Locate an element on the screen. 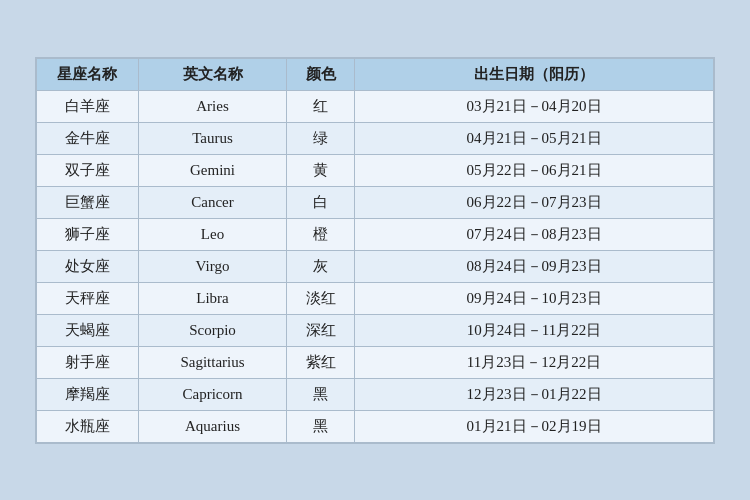 Image resolution: width=750 pixels, height=500 pixels. cell-chinese: 金牛座 is located at coordinates (88, 138).